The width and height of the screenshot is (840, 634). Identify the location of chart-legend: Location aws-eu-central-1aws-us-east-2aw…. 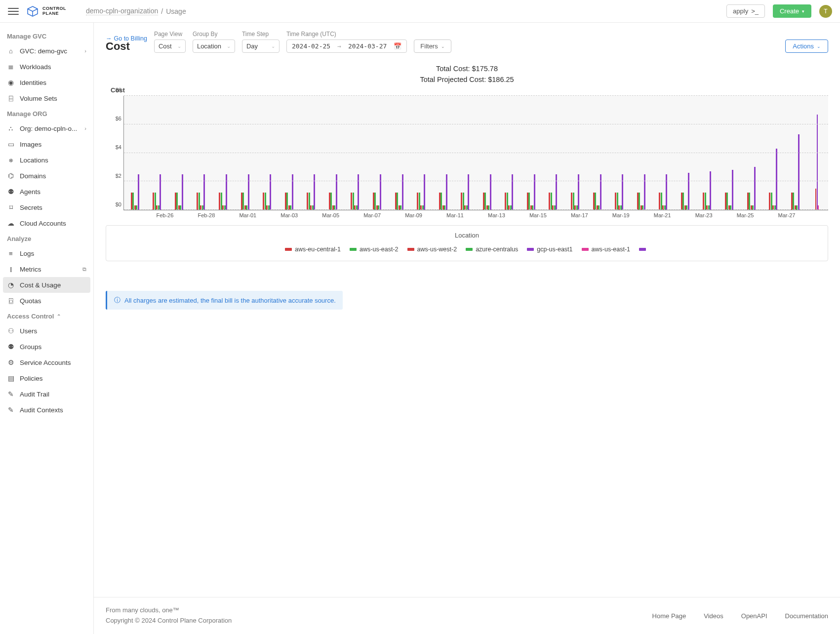
(467, 243).